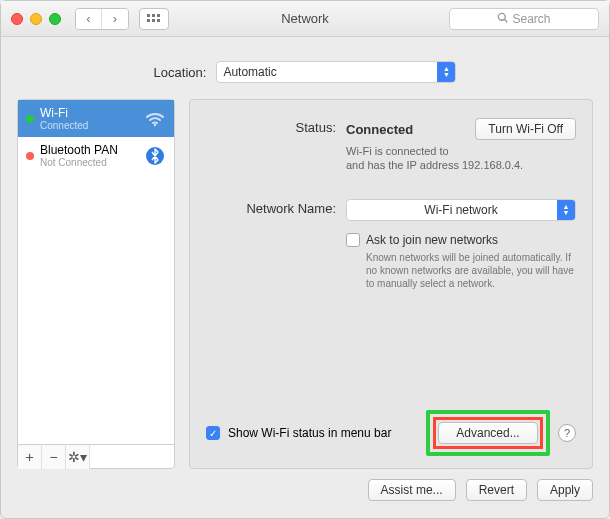 The width and height of the screenshot is (610, 519). What do you see at coordinates (250, 72) in the screenshot?
I see `location-value: Automatic` at bounding box center [250, 72].